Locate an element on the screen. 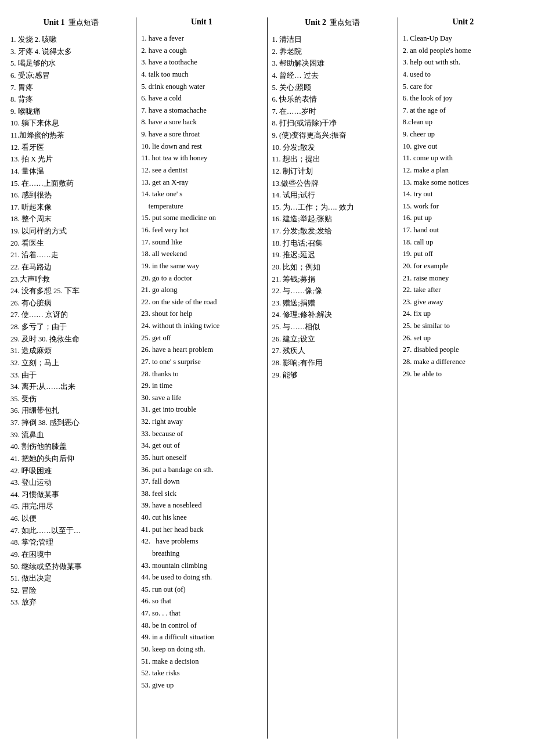 The width and height of the screenshot is (534, 756). list-item: 17. hand out is located at coordinates (463, 230).